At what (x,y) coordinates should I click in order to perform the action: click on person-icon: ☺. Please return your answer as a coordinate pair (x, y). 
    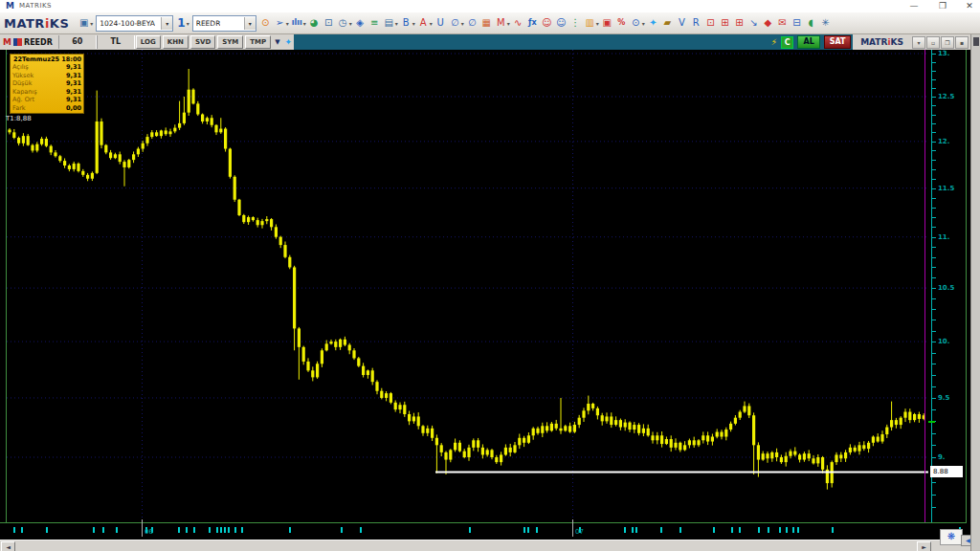
    Looking at the image, I should click on (547, 23).